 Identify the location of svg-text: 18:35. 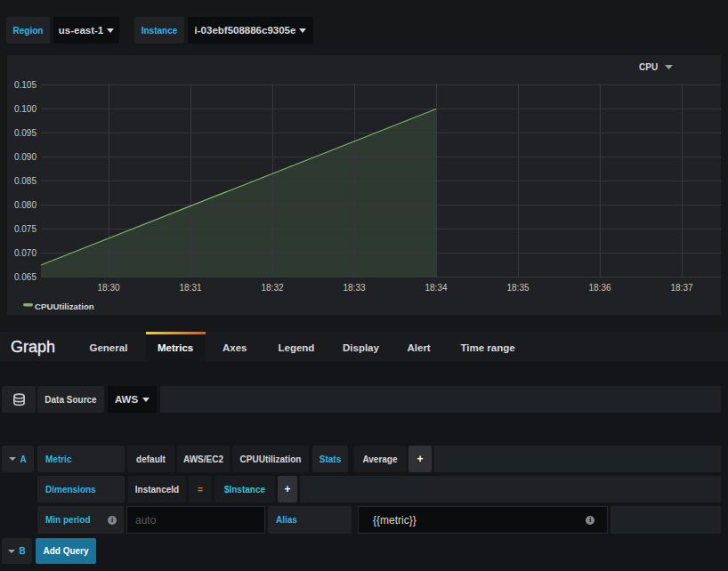
(518, 288).